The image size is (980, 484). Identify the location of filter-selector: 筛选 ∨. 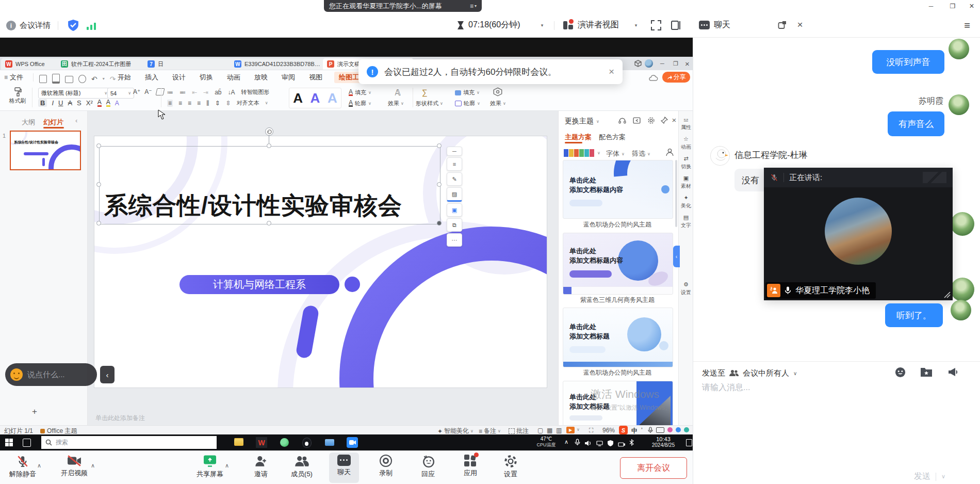
(641, 154).